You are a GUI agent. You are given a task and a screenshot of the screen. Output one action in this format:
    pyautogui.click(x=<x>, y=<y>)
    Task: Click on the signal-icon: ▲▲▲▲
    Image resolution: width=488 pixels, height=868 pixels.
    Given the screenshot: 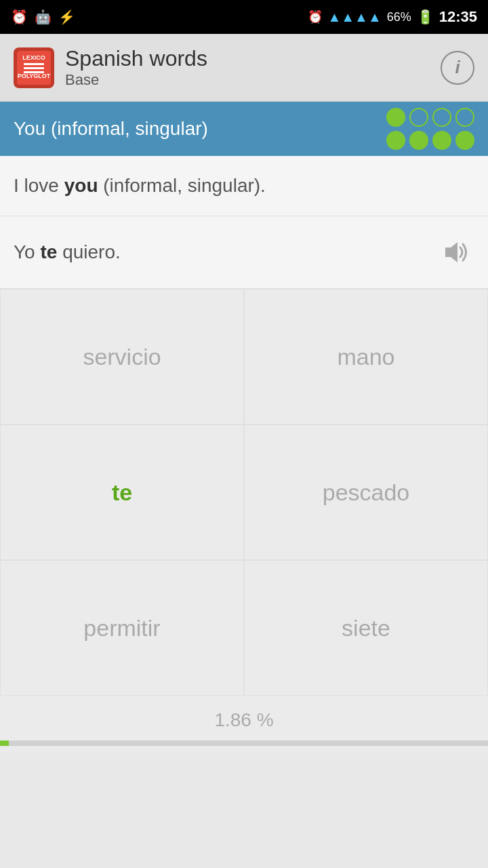 What is the action you would take?
    pyautogui.click(x=355, y=18)
    